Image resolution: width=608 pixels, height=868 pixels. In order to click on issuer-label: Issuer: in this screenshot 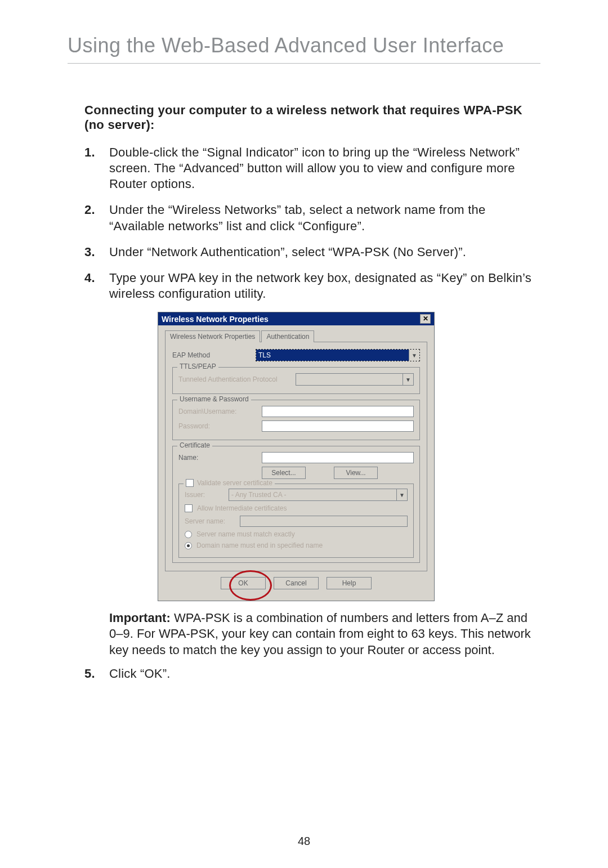, I will do `click(204, 495)`.